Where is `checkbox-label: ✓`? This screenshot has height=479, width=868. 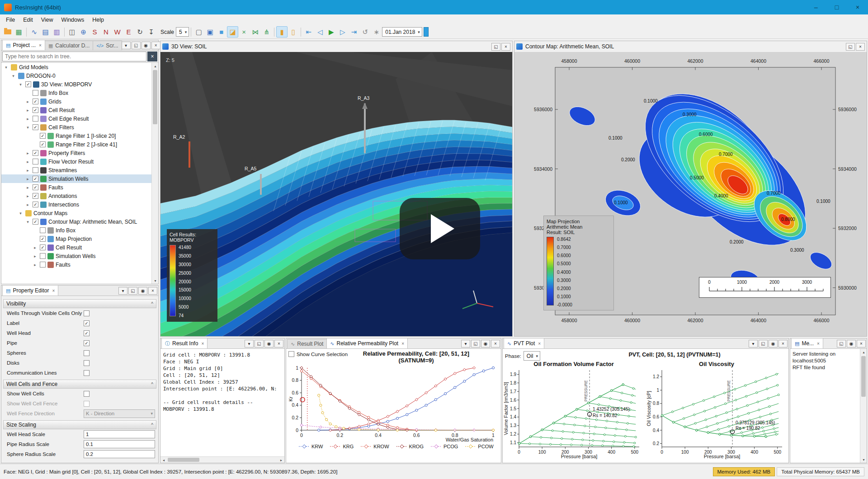
checkbox-label: ✓ is located at coordinates (87, 324).